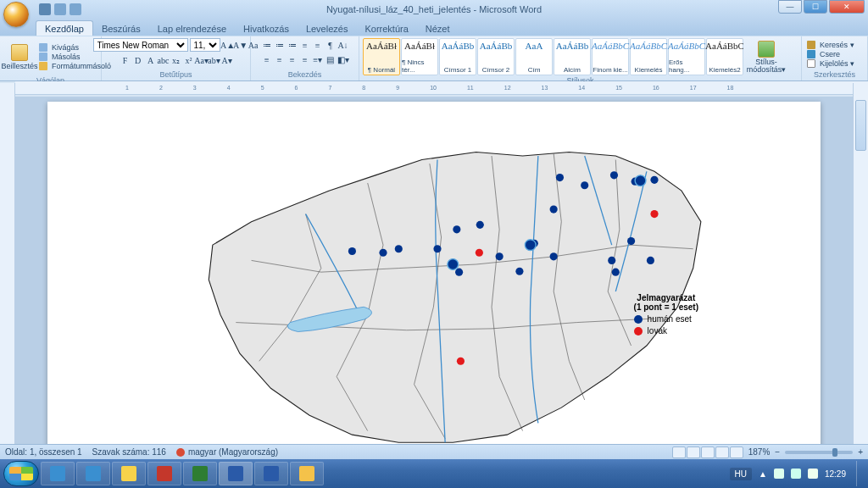  I want to click on tab-korrektúra: Korrektúra, so click(387, 29).